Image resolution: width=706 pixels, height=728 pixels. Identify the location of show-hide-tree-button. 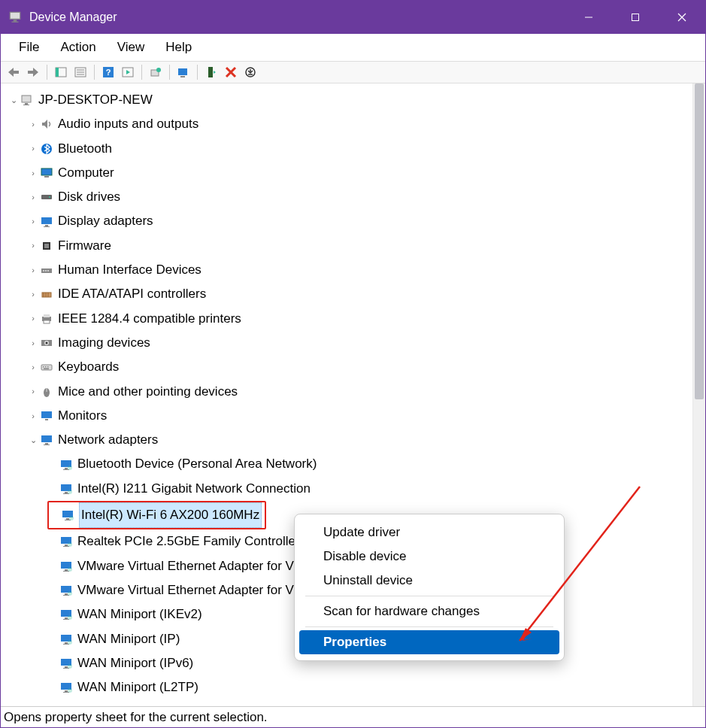
(61, 72).